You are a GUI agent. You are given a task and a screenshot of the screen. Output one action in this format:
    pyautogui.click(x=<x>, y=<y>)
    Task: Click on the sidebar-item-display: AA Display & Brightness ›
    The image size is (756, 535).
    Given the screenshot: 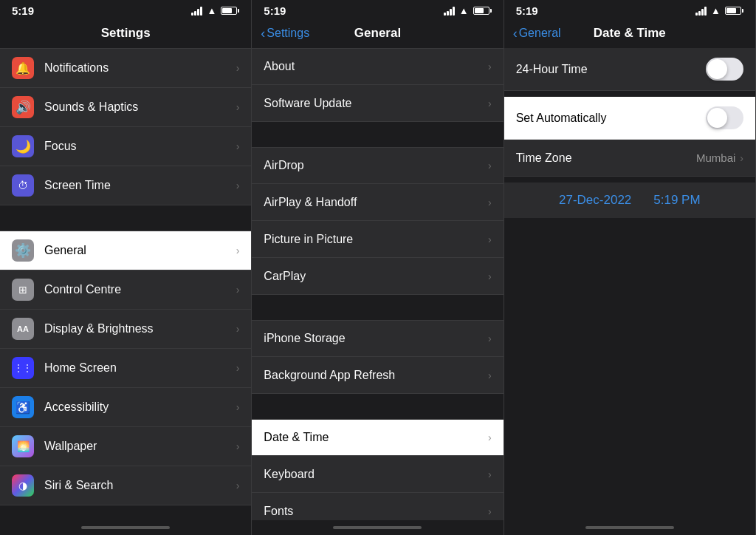 What is the action you would take?
    pyautogui.click(x=126, y=330)
    